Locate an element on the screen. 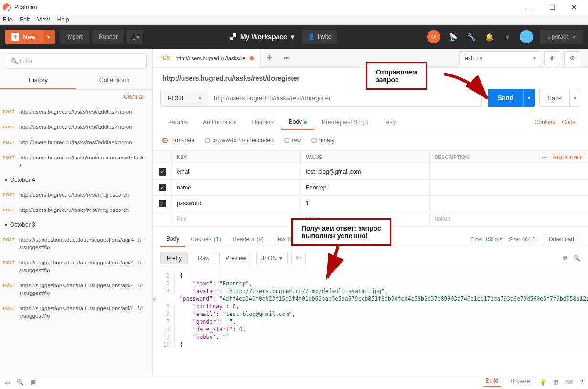  resp-lang-selector: JSON ▾ is located at coordinates (272, 258).